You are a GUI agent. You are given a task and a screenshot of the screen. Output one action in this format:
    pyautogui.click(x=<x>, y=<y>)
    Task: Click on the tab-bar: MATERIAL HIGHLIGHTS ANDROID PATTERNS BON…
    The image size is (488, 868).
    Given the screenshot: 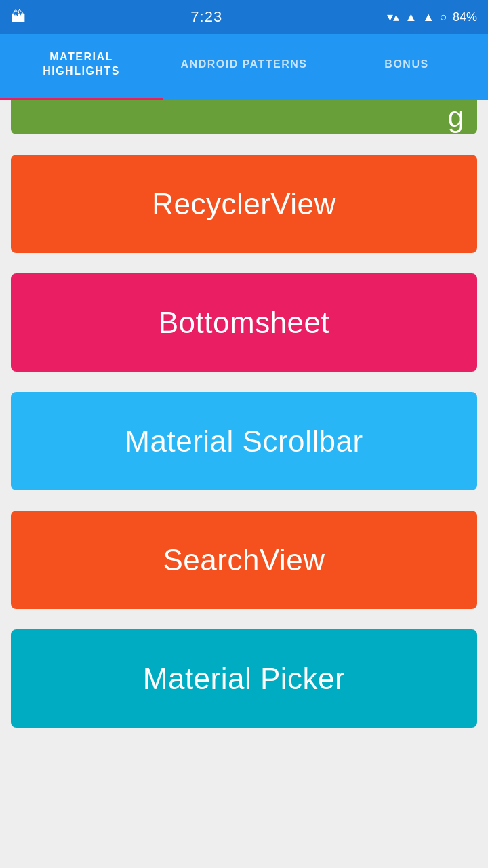 What is the action you would take?
    pyautogui.click(x=244, y=67)
    